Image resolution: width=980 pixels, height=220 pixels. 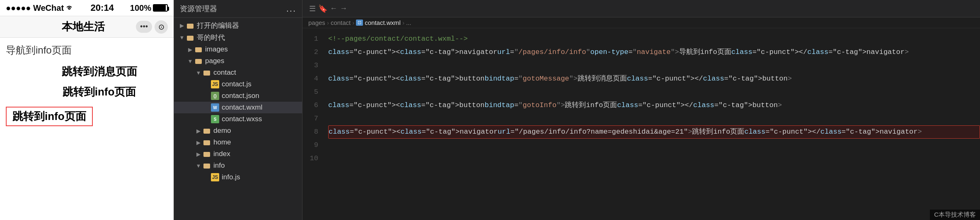 I want to click on forward-icon: →, so click(x=344, y=8).